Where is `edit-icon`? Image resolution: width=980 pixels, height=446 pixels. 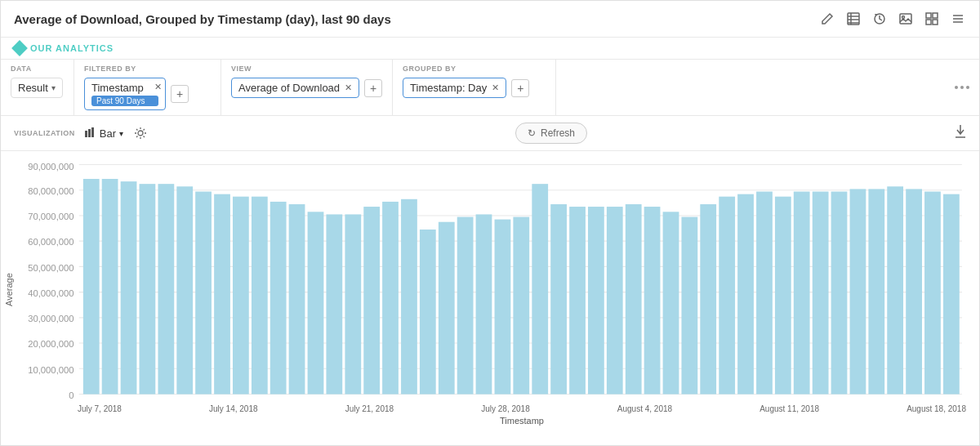
edit-icon is located at coordinates (827, 19).